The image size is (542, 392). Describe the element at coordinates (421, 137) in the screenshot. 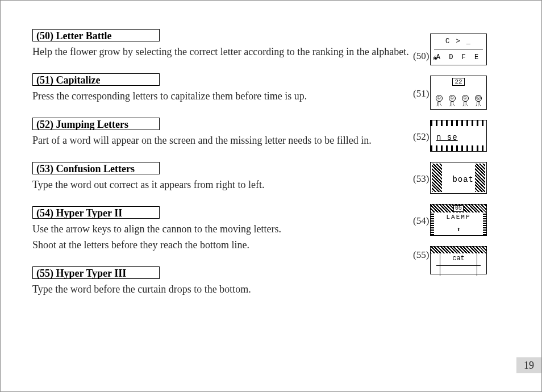

I see `thumb-label: (52)` at that location.